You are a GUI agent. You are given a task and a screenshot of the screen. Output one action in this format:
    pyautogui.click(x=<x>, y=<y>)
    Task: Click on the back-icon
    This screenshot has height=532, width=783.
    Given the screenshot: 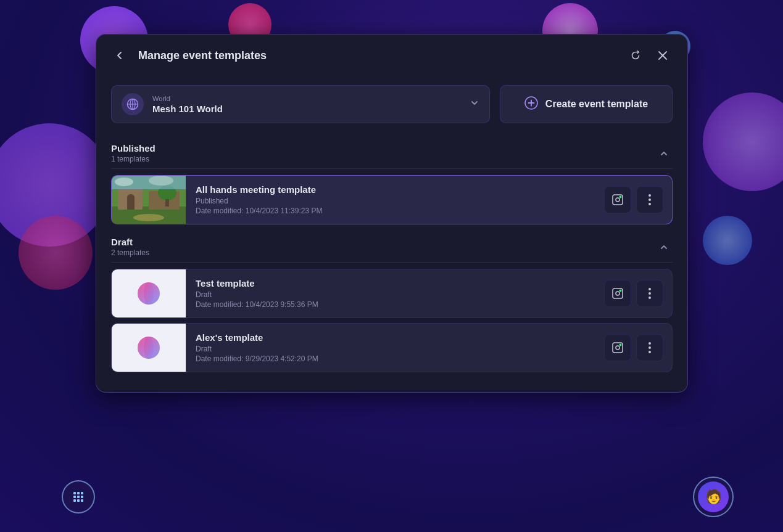 What is the action you would take?
    pyautogui.click(x=120, y=55)
    